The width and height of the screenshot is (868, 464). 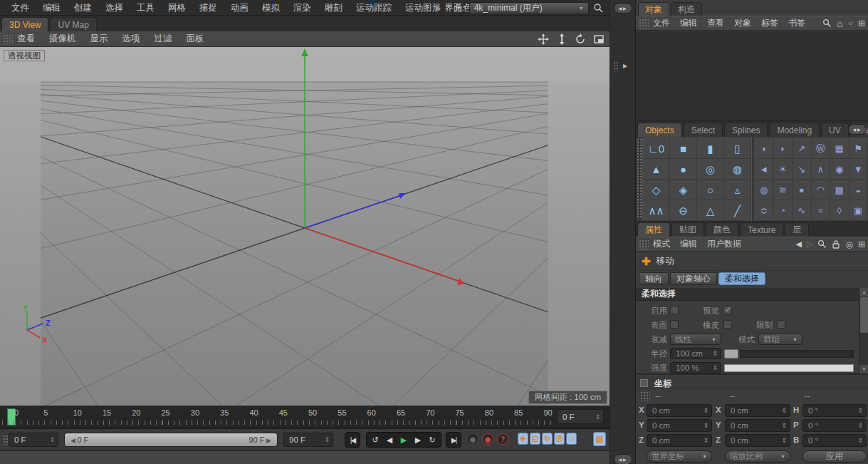 I want to click on spike-icon: ▵, so click(x=738, y=190).